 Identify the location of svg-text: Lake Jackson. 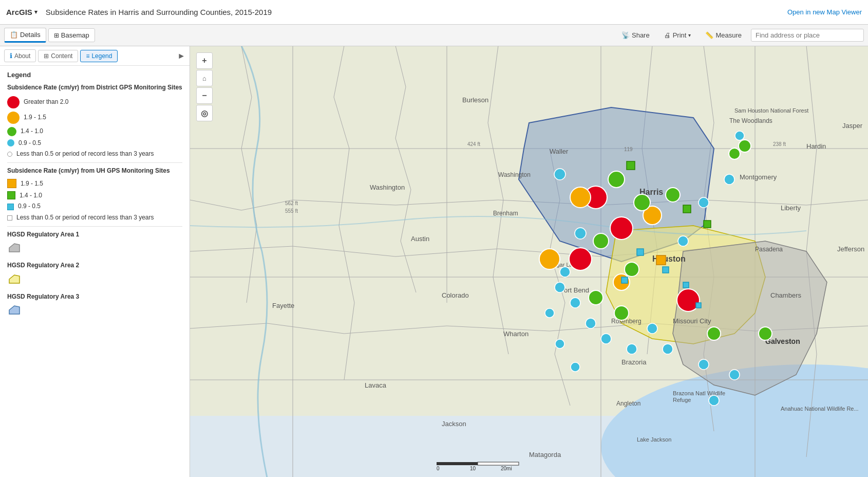
(654, 439).